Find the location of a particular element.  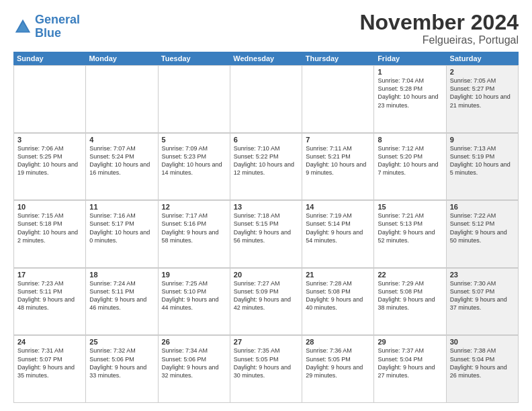

day-info: Sunrise: 7:23 AM Sunset: 5:11 PM Dayligh… is located at coordinates (50, 295).